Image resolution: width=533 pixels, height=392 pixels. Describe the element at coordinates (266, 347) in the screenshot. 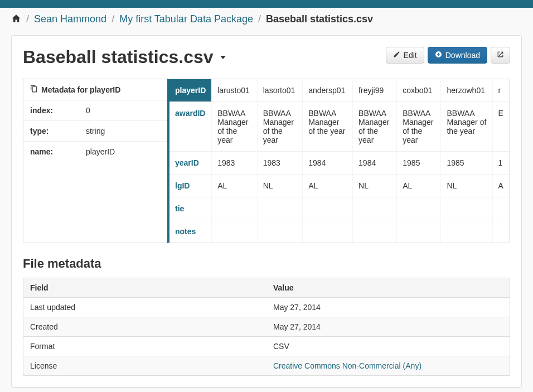

I see `table-row: FormatCSV` at that location.